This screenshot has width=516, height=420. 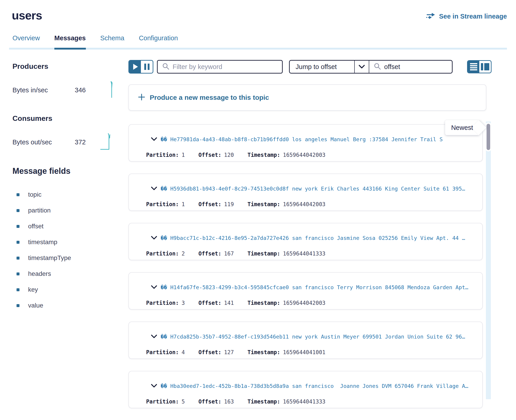 I want to click on field-item-headers: headers, so click(x=70, y=274).